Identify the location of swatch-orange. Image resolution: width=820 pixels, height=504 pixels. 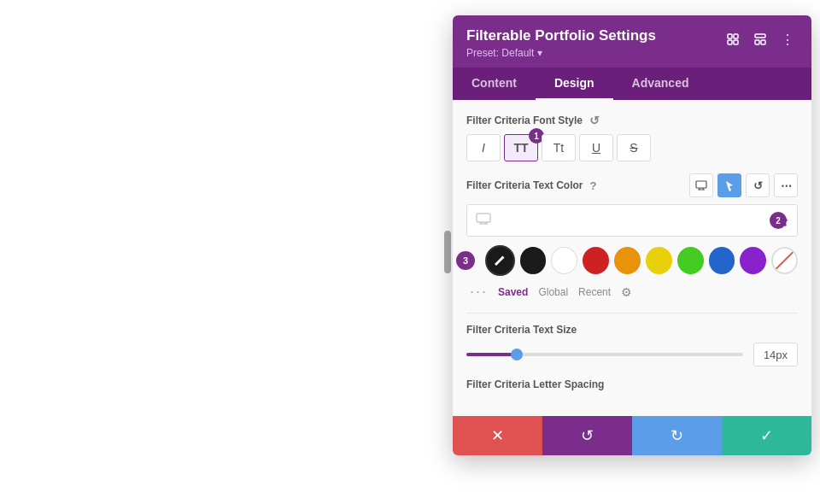
(627, 261).